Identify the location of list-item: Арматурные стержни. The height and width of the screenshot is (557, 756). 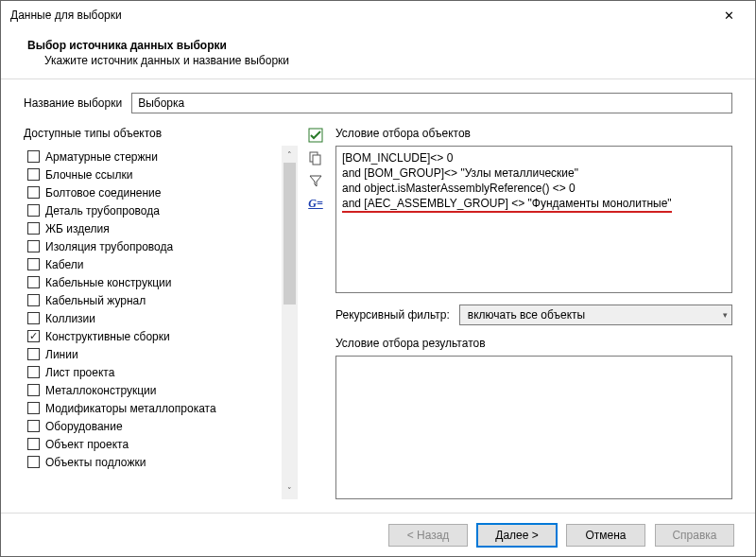
(153, 157).